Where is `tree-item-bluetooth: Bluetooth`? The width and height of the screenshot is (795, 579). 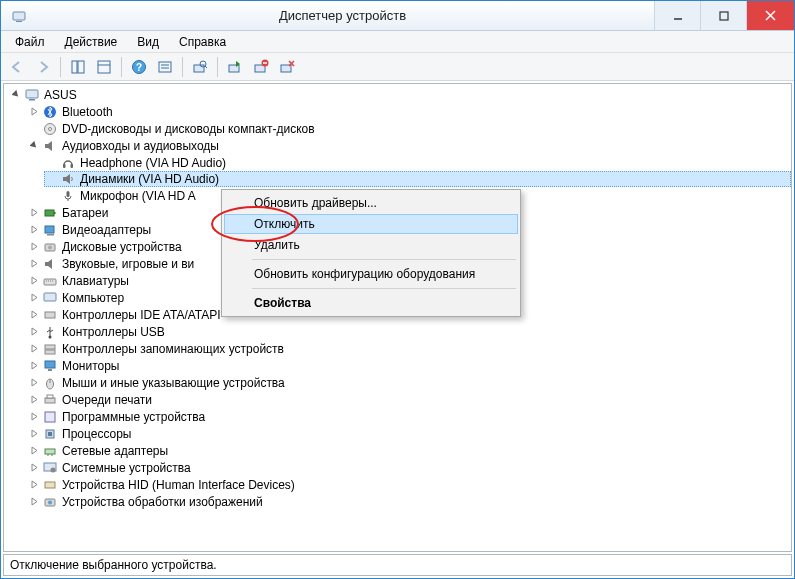
tree-item-bluetooth: Bluetooth is located at coordinates (408, 112).